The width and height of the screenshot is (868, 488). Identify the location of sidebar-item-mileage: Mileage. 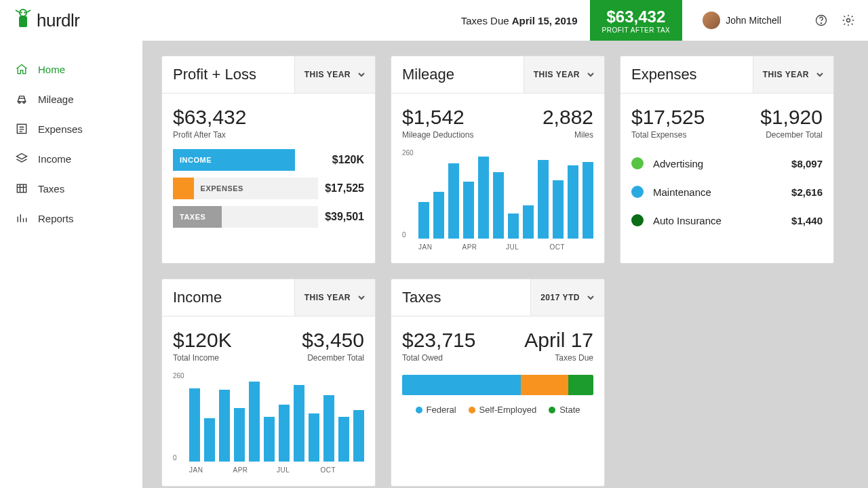
(71, 99).